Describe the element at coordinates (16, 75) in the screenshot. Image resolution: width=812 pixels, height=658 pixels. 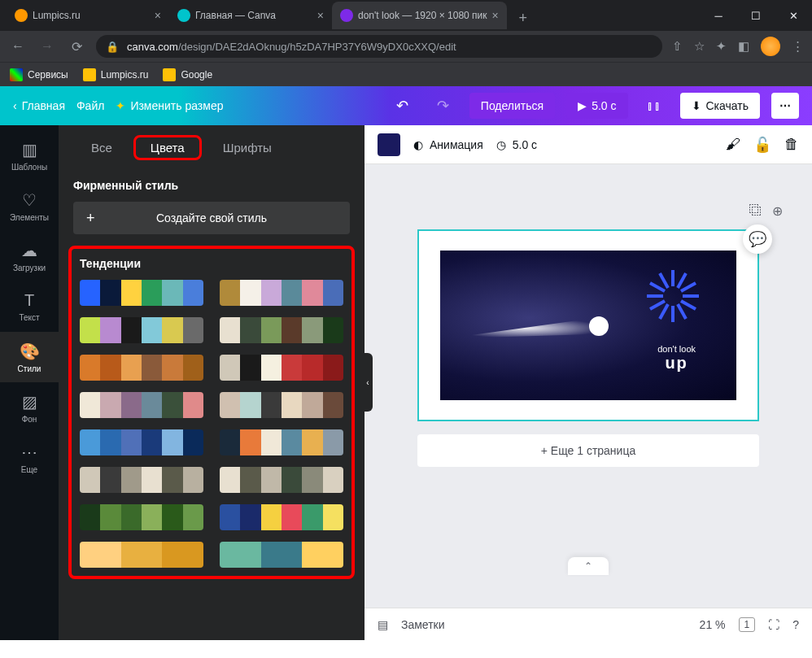
I see `apps-icon` at that location.